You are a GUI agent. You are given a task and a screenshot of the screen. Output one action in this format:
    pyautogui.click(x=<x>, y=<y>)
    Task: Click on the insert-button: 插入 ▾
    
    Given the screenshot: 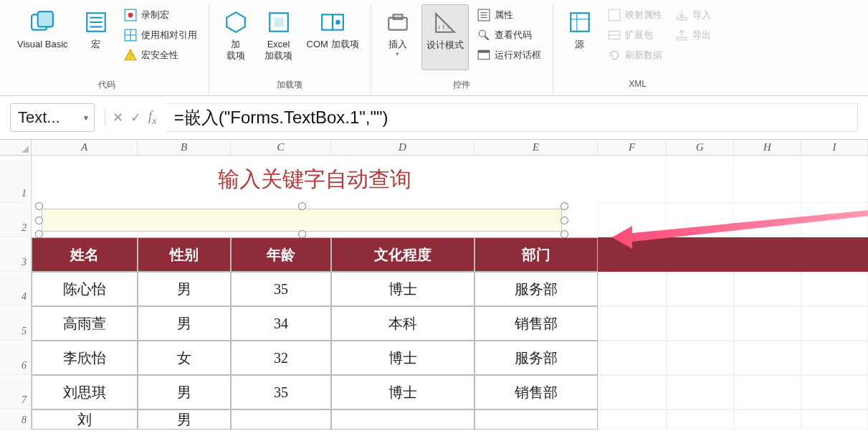 What is the action you would take?
    pyautogui.click(x=398, y=37)
    